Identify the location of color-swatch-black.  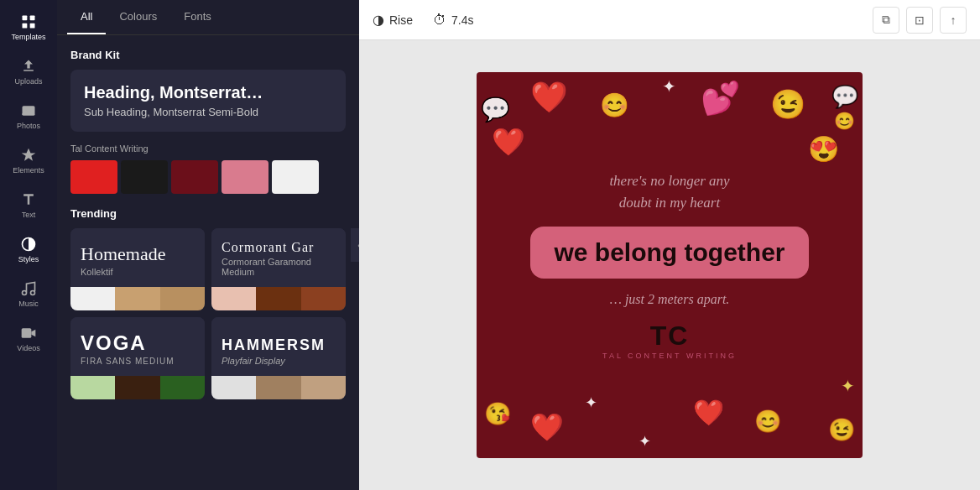
(144, 177).